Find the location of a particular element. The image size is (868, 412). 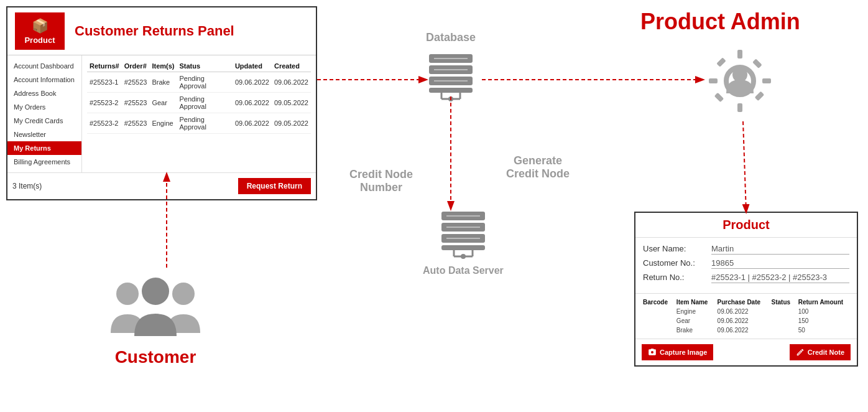

logo-label: Product is located at coordinates (40, 40).